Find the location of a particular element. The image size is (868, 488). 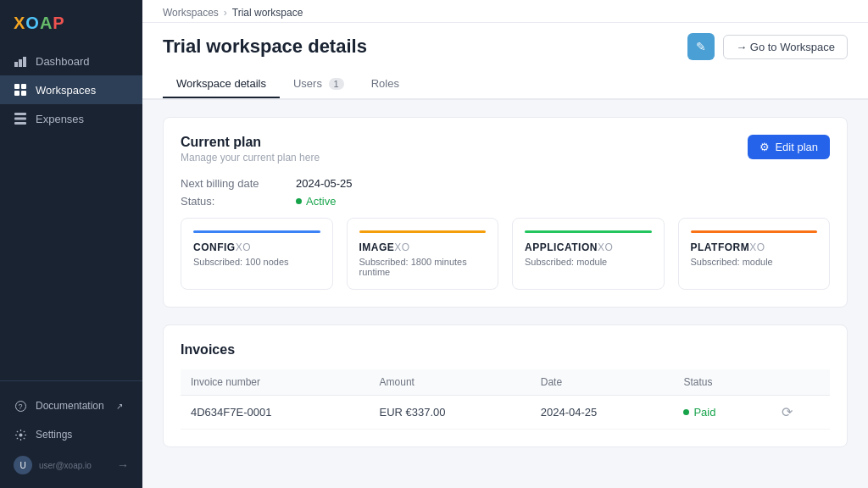

invoice-amount: EUR €337.00 is located at coordinates (450, 413).